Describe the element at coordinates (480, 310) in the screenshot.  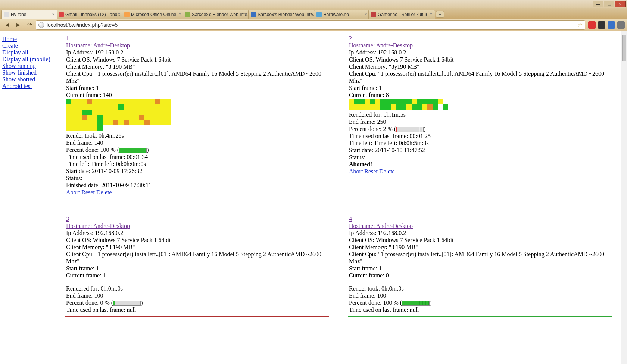
I see `job-last-frame-time: Time used on last frame: null` at that location.